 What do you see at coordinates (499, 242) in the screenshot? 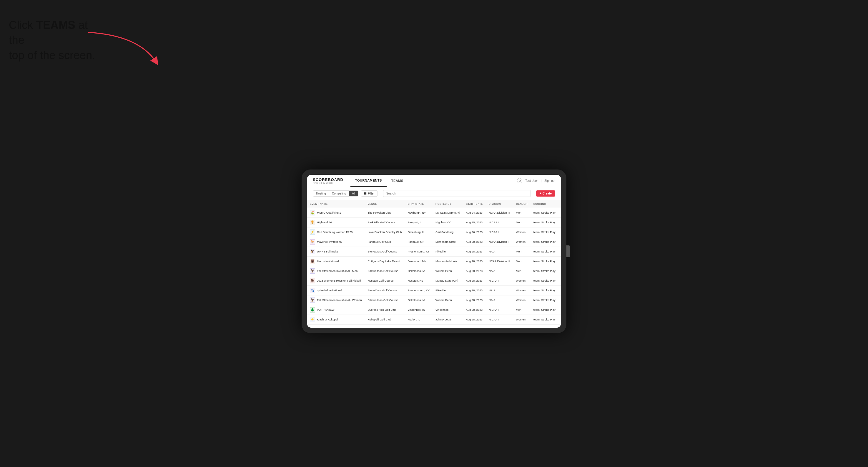
I see `cell-division-3: NCAA Division II` at bounding box center [499, 242].